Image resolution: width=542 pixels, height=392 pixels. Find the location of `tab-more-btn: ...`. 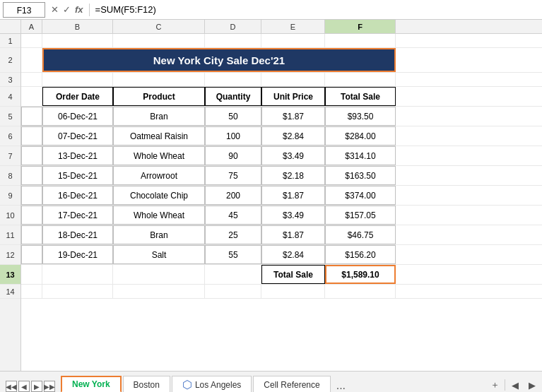

tab-more-btn: ... is located at coordinates (341, 386).